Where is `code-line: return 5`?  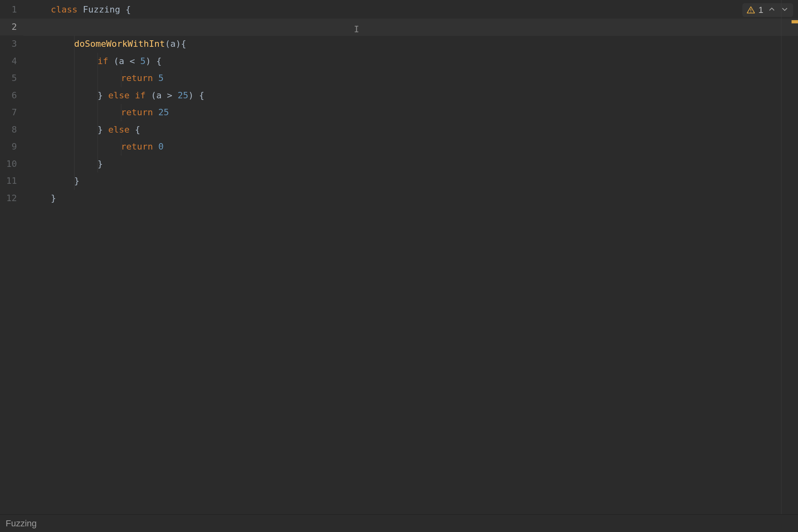
code-line: return 5 is located at coordinates (411, 78).